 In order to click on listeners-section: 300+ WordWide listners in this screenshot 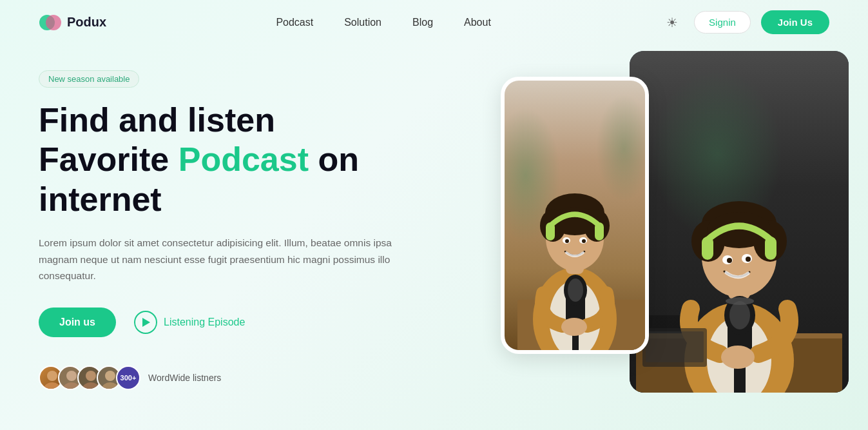, I will do `click(232, 378)`.